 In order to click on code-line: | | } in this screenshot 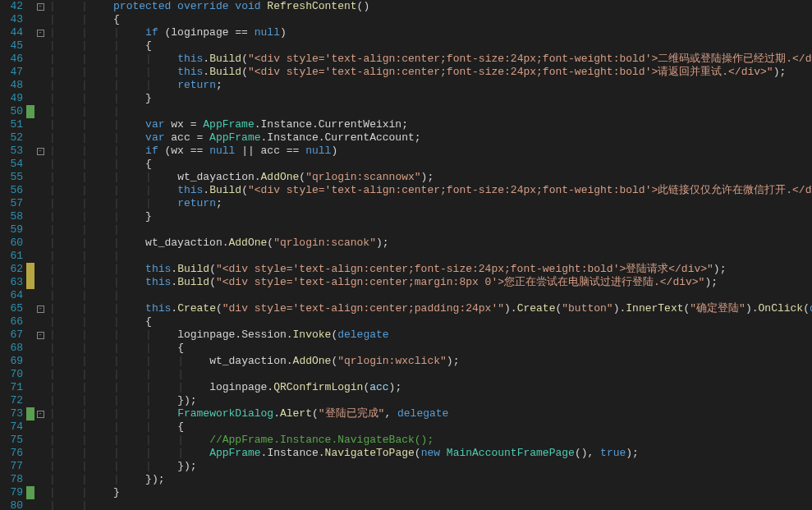, I will do `click(429, 493)`.